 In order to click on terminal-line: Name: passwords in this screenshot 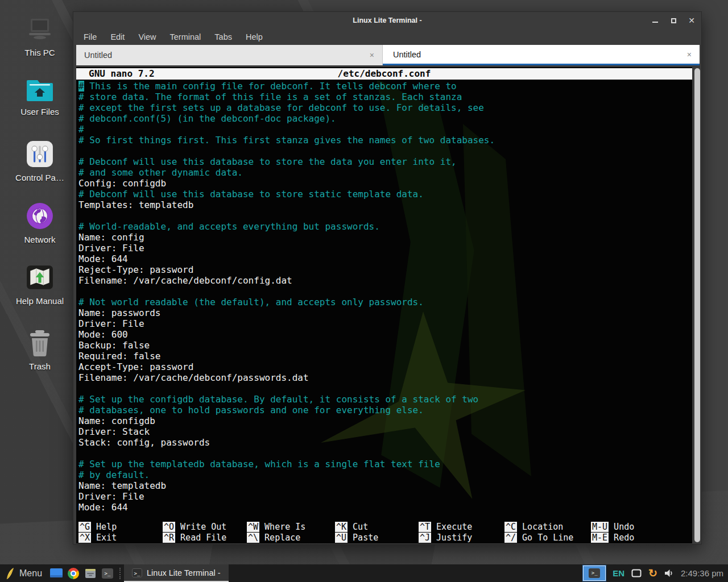, I will do `click(386, 313)`.